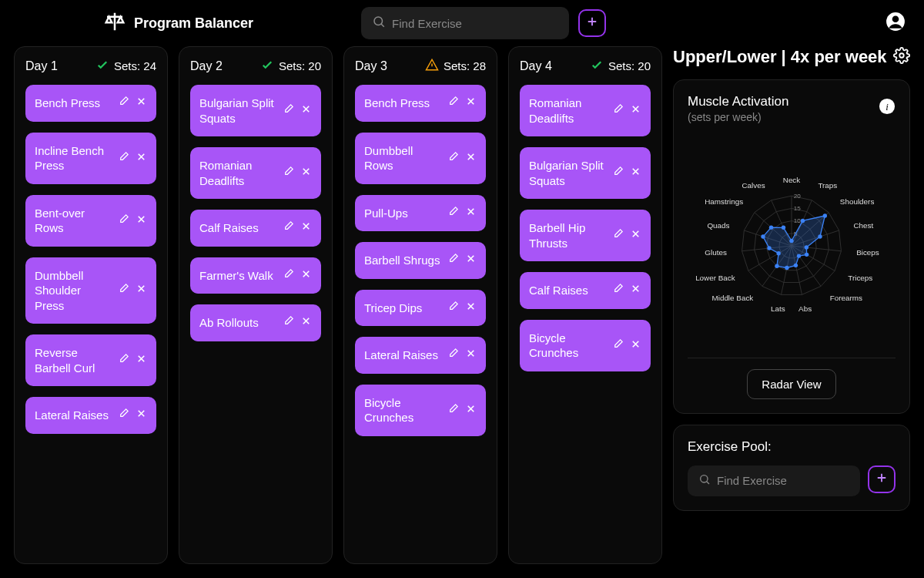 The image size is (924, 578). Describe the element at coordinates (91, 220) in the screenshot. I see `exercise-card: Bent-over Rows` at that location.